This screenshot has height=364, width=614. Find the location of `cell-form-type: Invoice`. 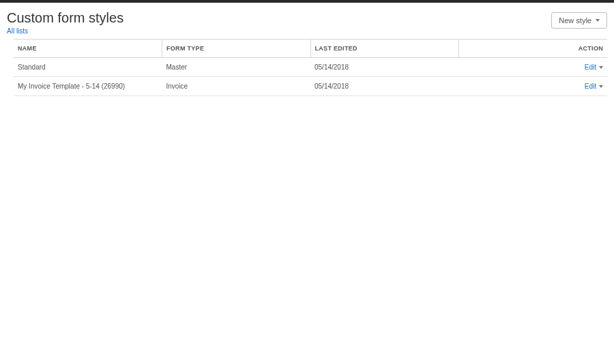

cell-form-type: Invoice is located at coordinates (237, 87).